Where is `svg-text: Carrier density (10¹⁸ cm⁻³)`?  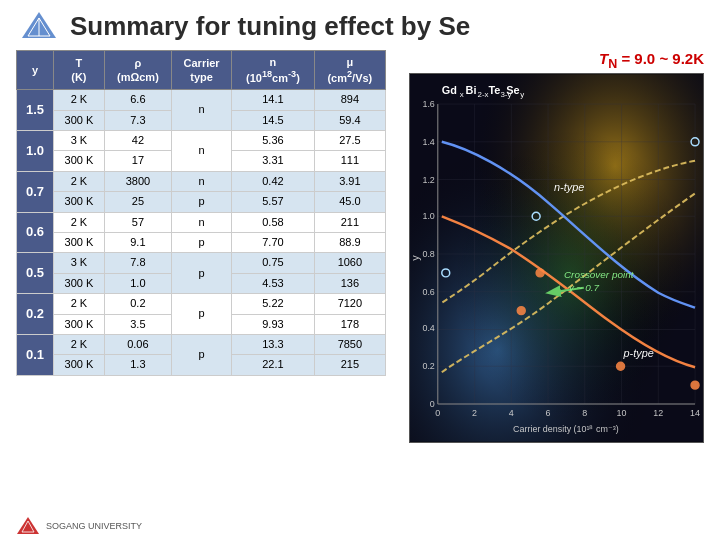
svg-text: Carrier density (10¹⁸ cm⁻³) is located at coordinates (566, 429).